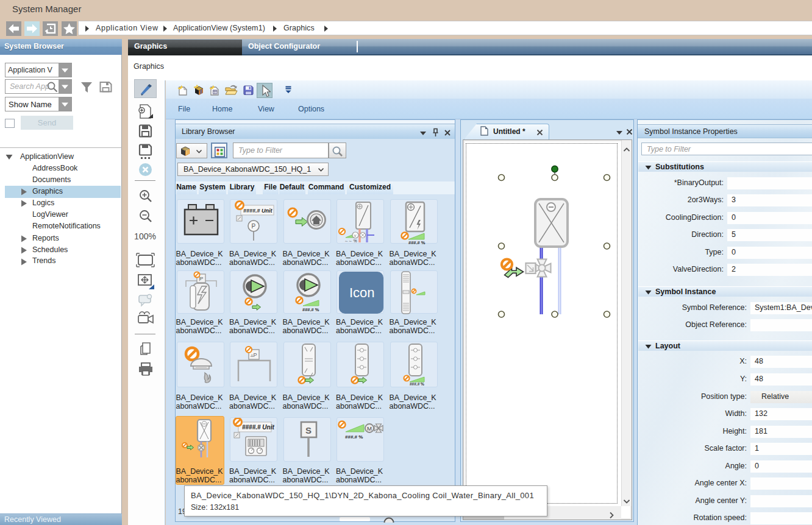 The image size is (812, 525). Describe the element at coordinates (254, 355) in the screenshot. I see `svg-text: ▵P` at that location.